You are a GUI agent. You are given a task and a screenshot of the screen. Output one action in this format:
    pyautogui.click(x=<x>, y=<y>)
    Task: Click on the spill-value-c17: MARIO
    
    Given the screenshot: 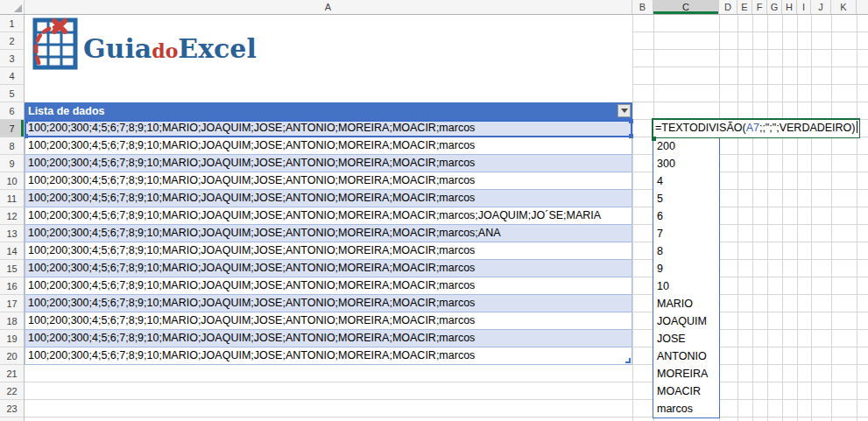 What is the action you would take?
    pyautogui.click(x=687, y=304)
    